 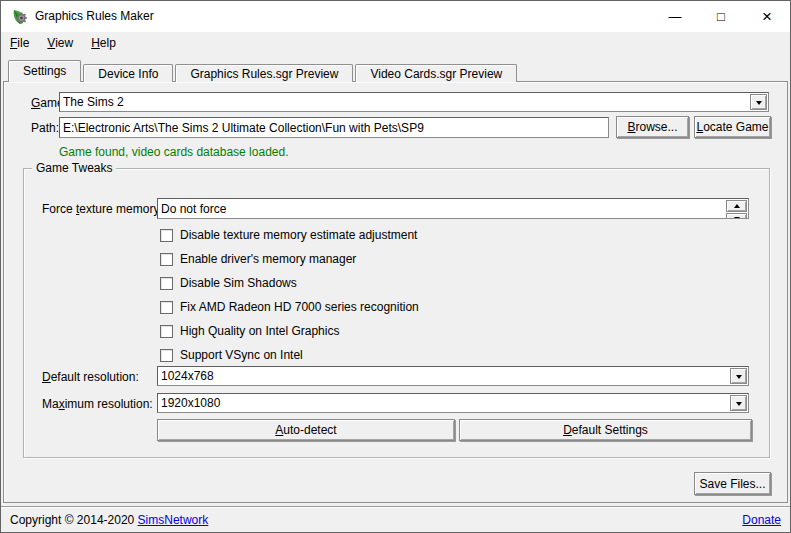 I want to click on game-status-message: Game found, video cards database loaded., so click(x=174, y=152).